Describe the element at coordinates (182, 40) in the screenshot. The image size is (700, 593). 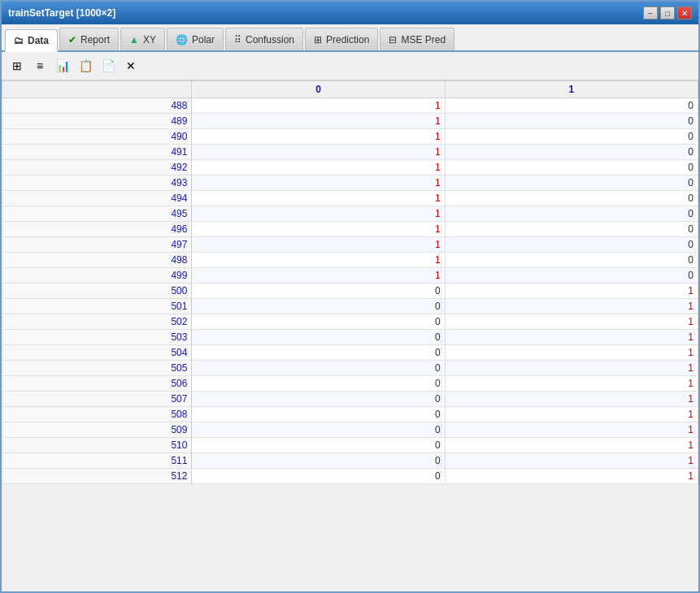
I see `tab-polar-icon: 🌐` at that location.